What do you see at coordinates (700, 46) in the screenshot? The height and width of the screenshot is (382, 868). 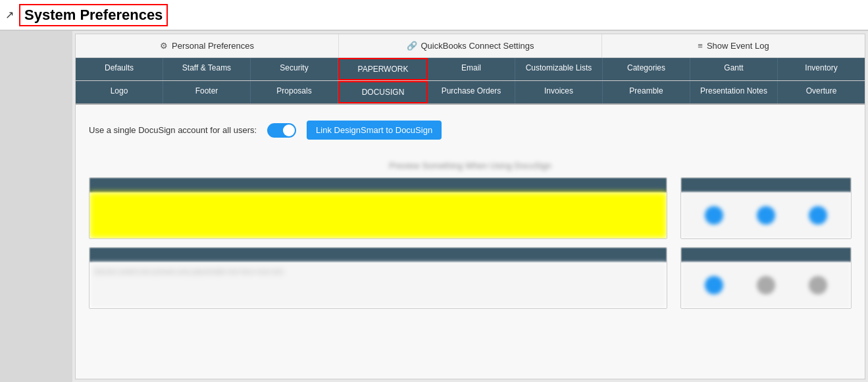 I see `list-icon: ≡` at bounding box center [700, 46].